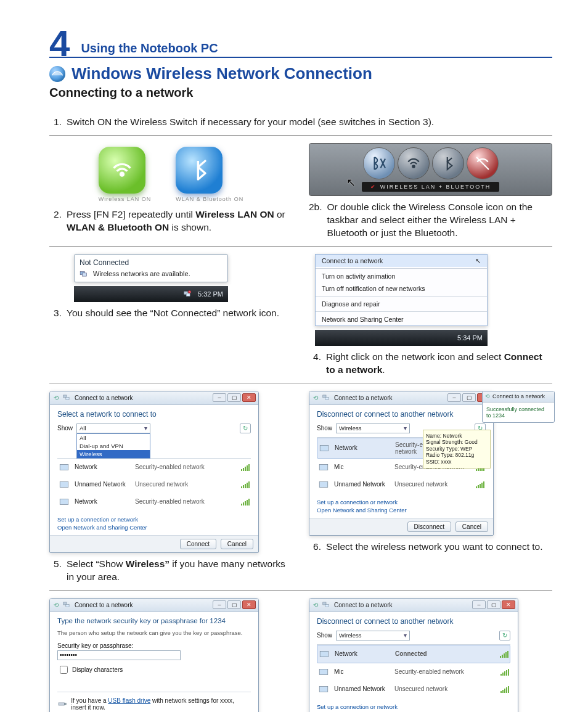  Describe the element at coordinates (448, 163) in the screenshot. I see `bluetooth-only-icon` at that location.